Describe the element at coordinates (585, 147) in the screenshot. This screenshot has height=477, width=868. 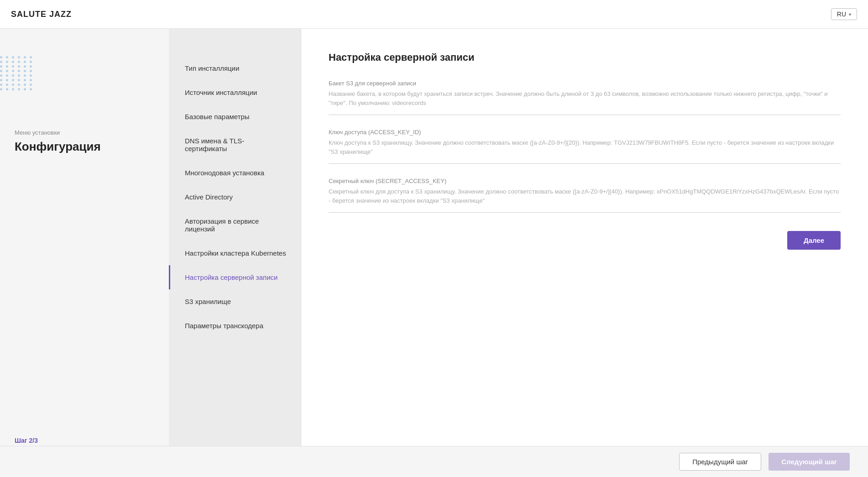
I see `field-desc-access-key: Ключ доступа к S3 хранилищу. Значение до…` at that location.